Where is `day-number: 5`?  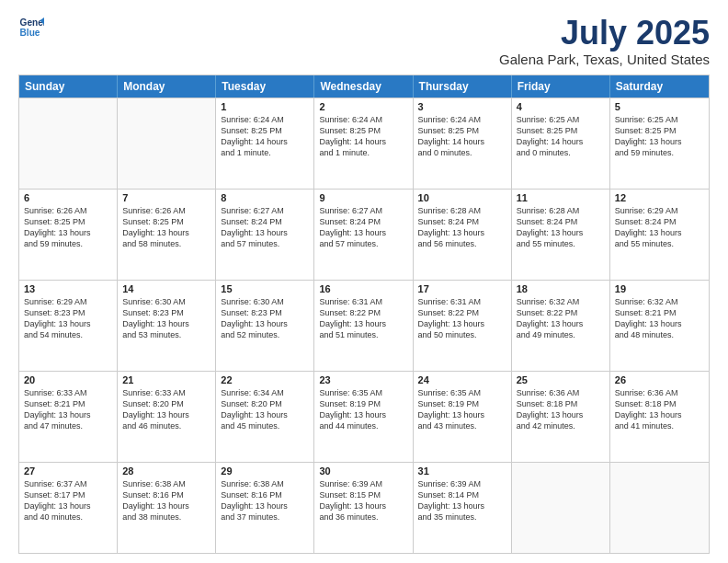
day-number: 5 is located at coordinates (660, 107).